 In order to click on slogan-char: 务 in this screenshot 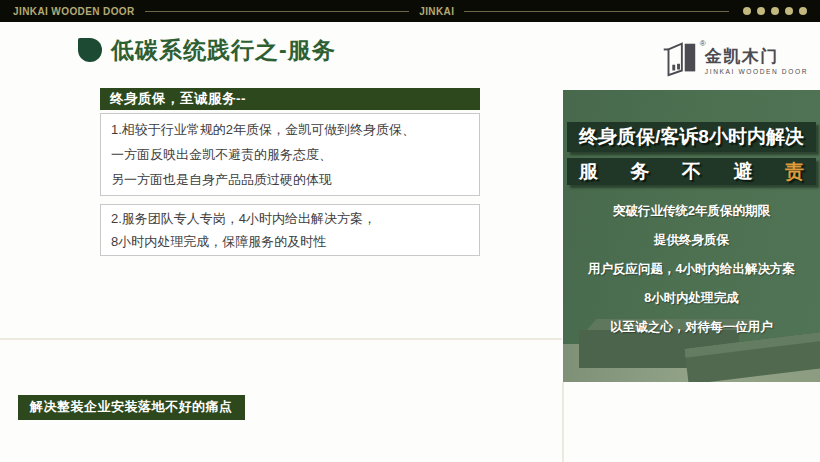, I will do `click(640, 172)`.